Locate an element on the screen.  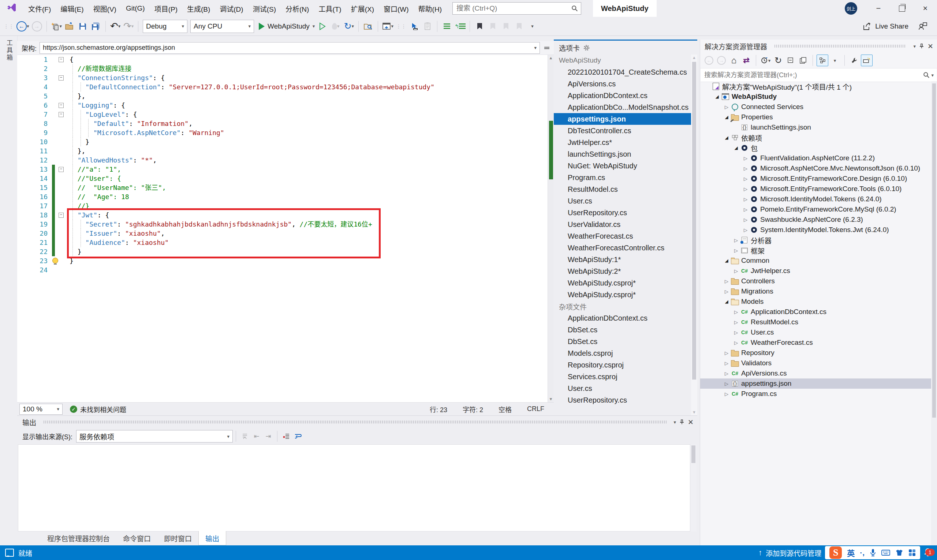
toolbox-grid-icon is located at coordinates (912, 552).